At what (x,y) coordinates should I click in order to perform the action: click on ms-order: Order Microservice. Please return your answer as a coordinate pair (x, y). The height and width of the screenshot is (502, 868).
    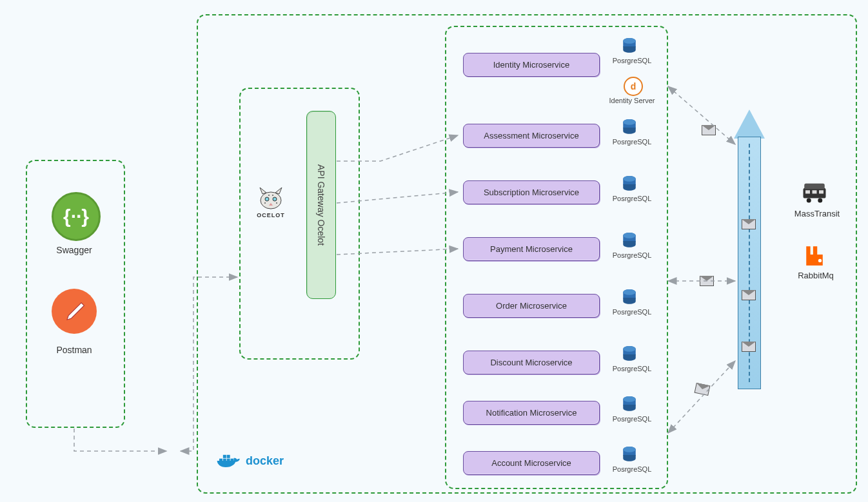
    Looking at the image, I should click on (531, 305).